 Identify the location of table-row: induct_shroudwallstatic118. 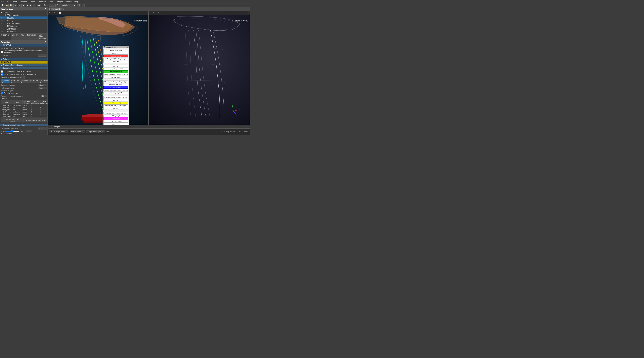
(24, 117).